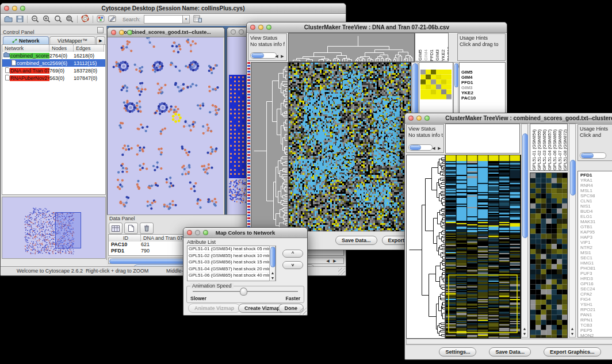  I want to click on tv2-heatmap-vscrollbar: ▲ ▼, so click(525, 231).